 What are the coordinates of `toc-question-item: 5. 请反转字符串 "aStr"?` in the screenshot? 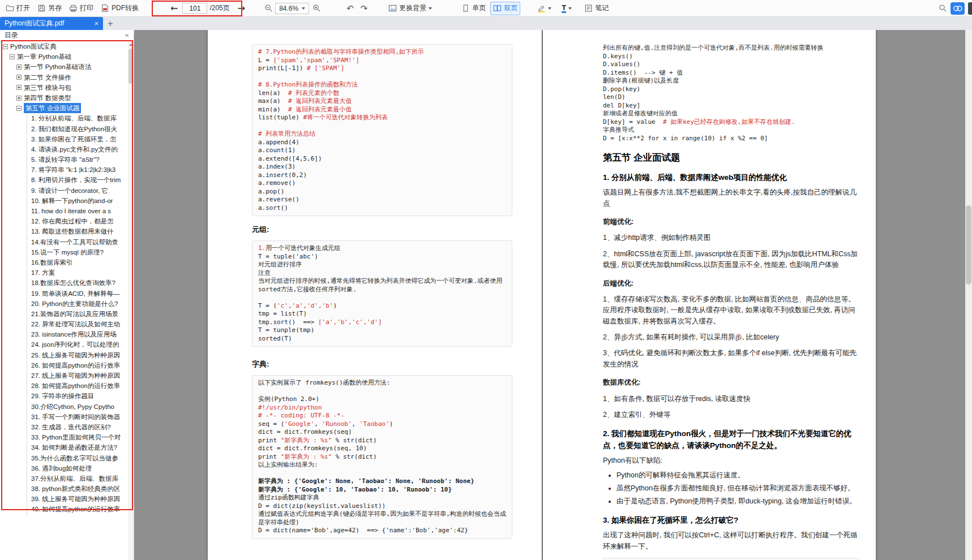 It's located at (78, 160).